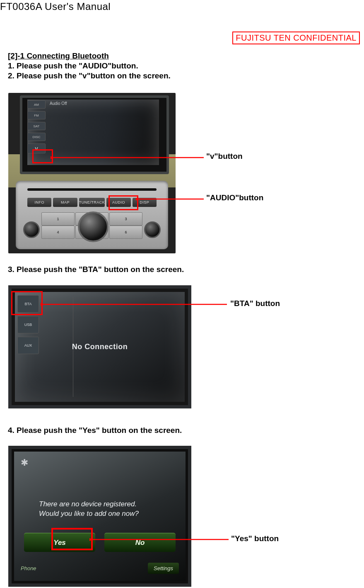 The image size is (364, 588). Describe the element at coordinates (126, 219) in the screenshot. I see `preset-3: 3` at that location.